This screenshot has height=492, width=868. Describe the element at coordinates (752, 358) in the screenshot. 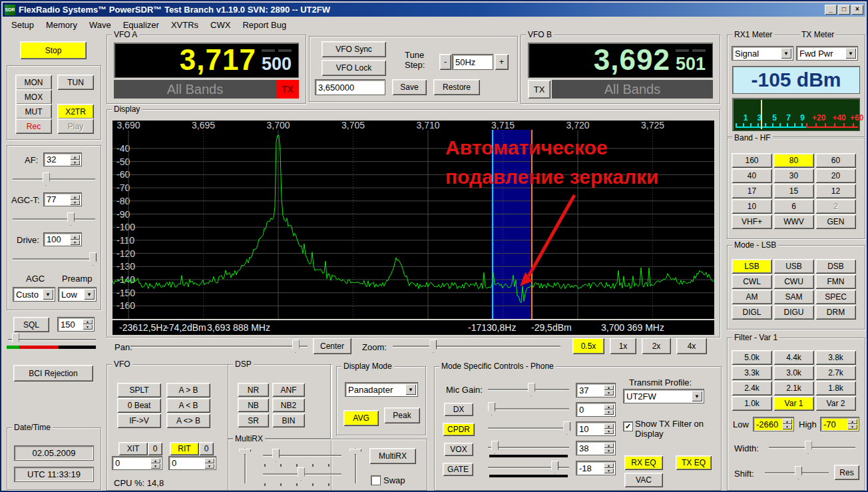

I see `filter-5k-button: 5.0k` at that location.